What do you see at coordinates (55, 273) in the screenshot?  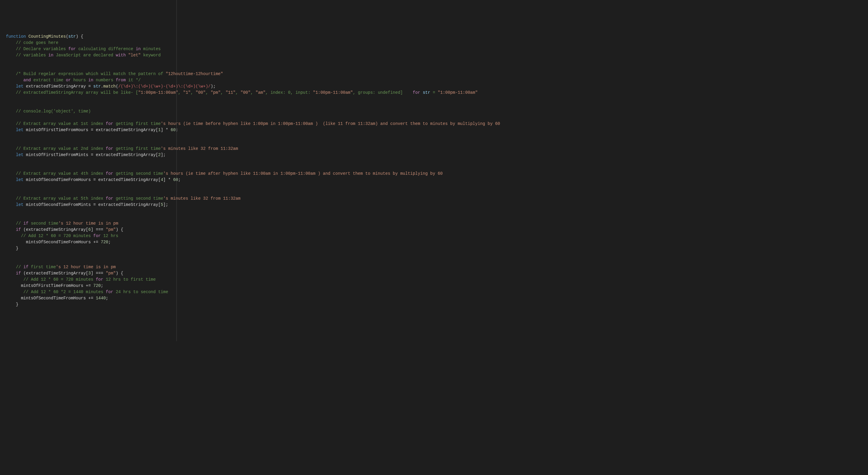 I see `code-token: (extractedTimeStringArray[` at bounding box center [55, 273].